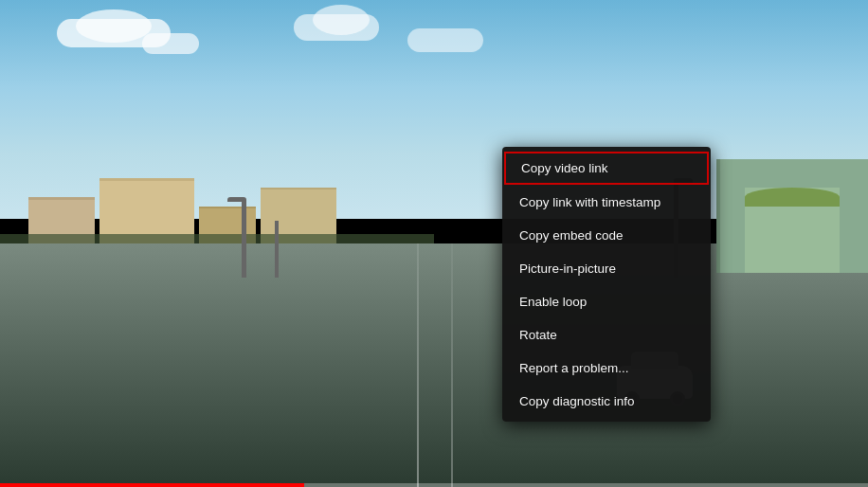  I want to click on road-right-line, so click(452, 366).